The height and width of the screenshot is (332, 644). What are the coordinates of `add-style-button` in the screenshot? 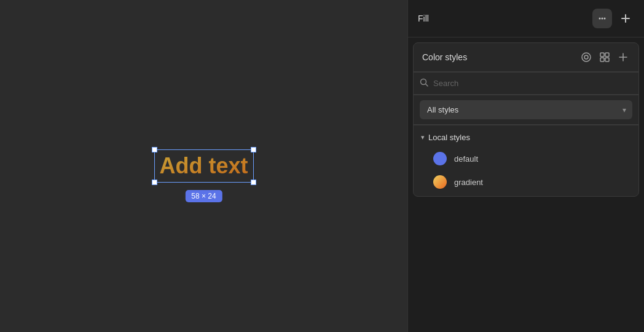 It's located at (623, 57).